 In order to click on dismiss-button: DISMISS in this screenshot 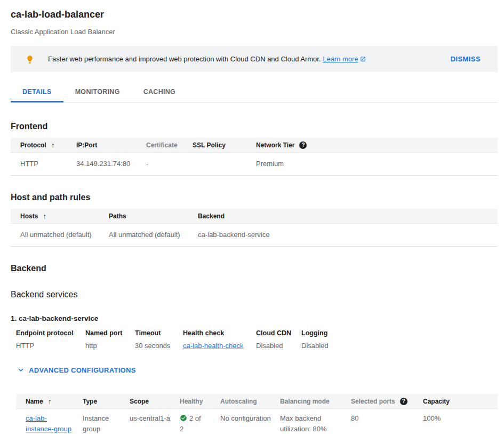, I will do `click(466, 59)`.